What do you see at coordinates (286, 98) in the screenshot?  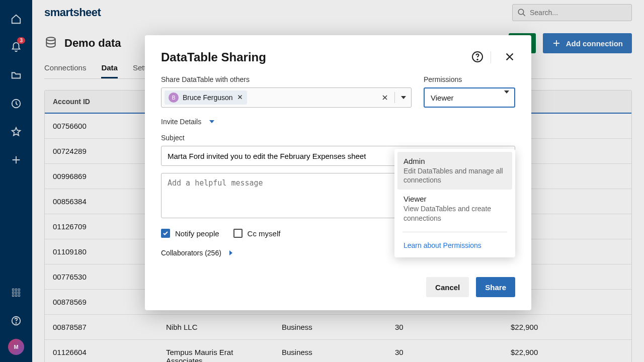 I see `share-recipients-input: B Bruce Ferguson` at bounding box center [286, 98].